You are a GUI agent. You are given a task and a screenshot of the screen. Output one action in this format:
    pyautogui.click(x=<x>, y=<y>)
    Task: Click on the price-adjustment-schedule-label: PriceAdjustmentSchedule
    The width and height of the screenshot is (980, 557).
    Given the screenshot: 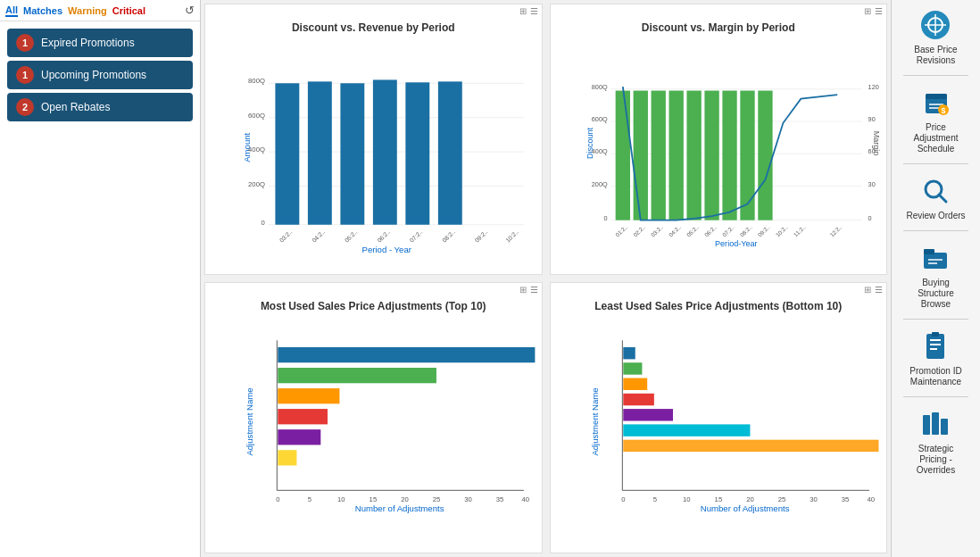 What is the action you would take?
    pyautogui.click(x=935, y=138)
    